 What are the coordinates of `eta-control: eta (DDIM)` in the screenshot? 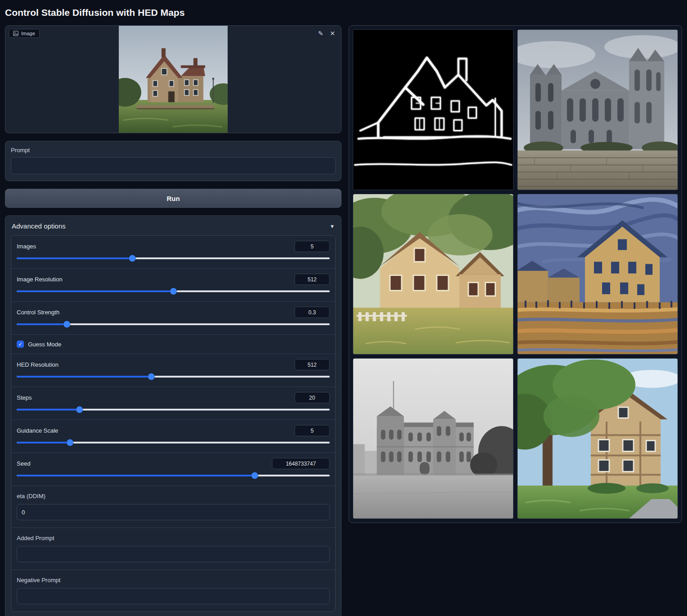 It's located at (173, 507).